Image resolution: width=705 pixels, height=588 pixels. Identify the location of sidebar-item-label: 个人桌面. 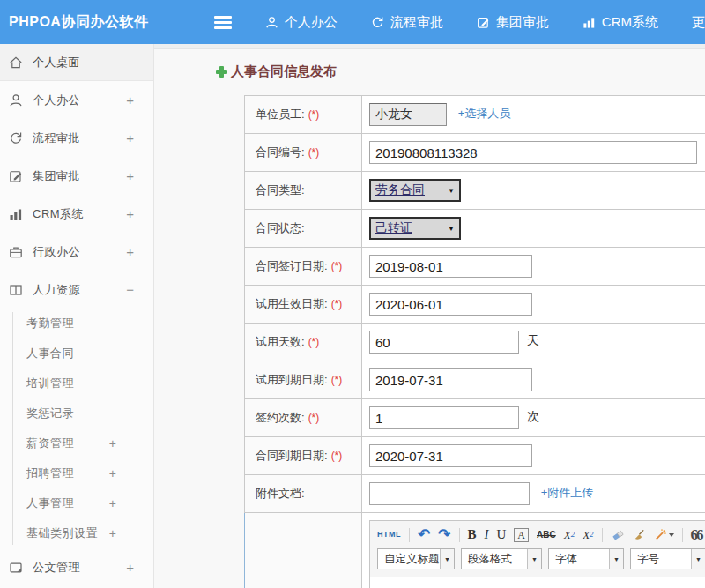
(83, 63).